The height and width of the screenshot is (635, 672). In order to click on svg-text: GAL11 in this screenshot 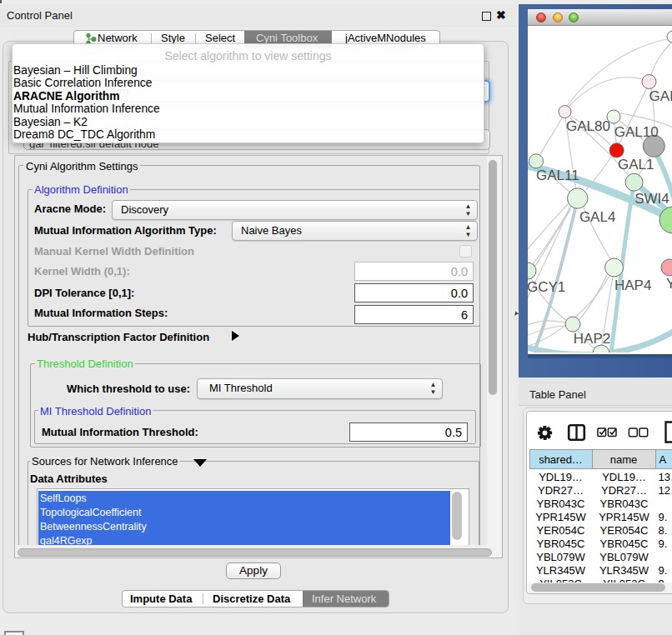, I will do `click(558, 175)`.